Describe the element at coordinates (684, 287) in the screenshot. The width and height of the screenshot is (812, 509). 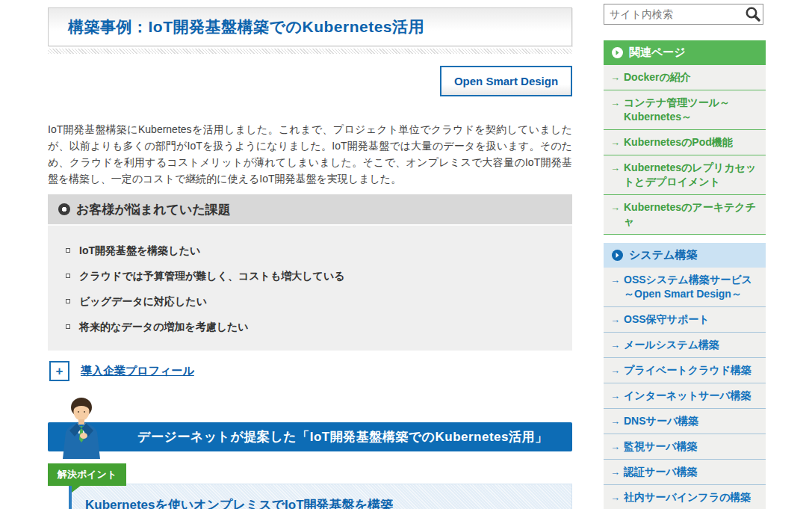
I see `system-build-link: → OSSシステム構築サービス～Open Smart Design～` at that location.